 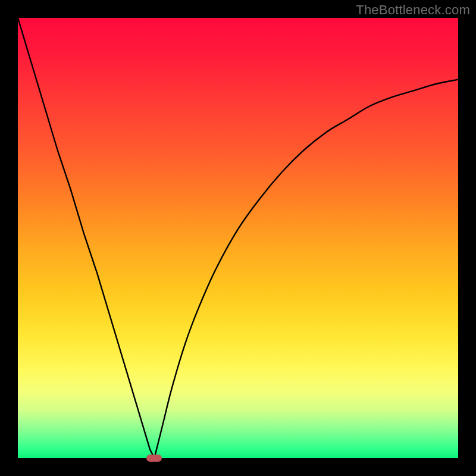 What do you see at coordinates (154, 458) in the screenshot?
I see `min-marker` at bounding box center [154, 458].